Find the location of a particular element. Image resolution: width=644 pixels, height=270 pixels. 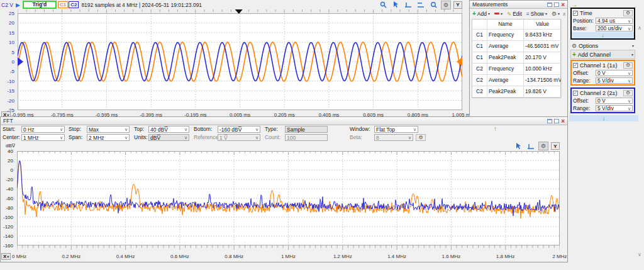

channel1-header: ✓ Channel 1 (1±) ⚙ is located at coordinates (602, 65).